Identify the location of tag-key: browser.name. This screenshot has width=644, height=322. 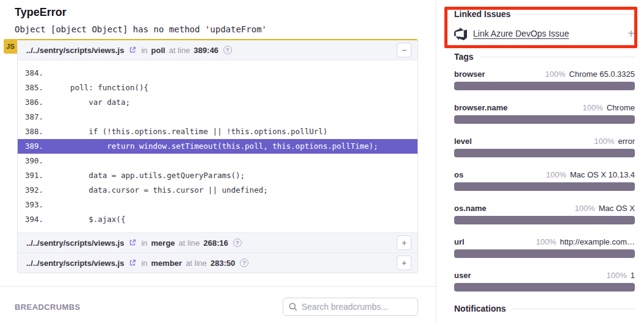
(481, 107).